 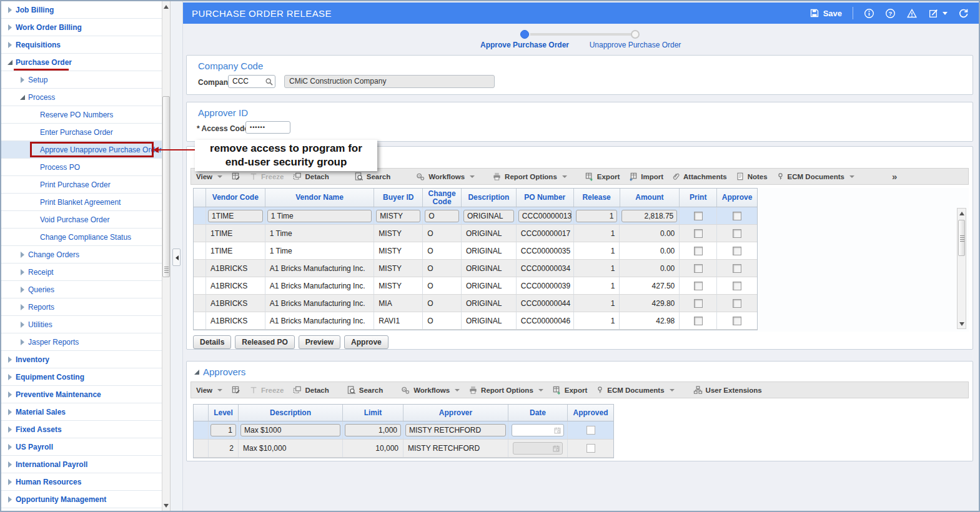 What do you see at coordinates (938, 14) in the screenshot?
I see `edit-menu-button` at bounding box center [938, 14].